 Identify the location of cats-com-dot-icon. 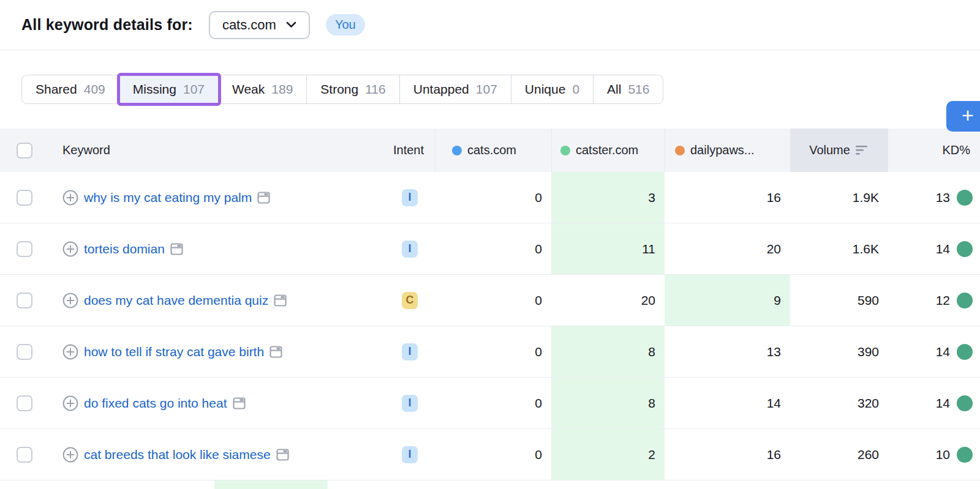
(457, 151).